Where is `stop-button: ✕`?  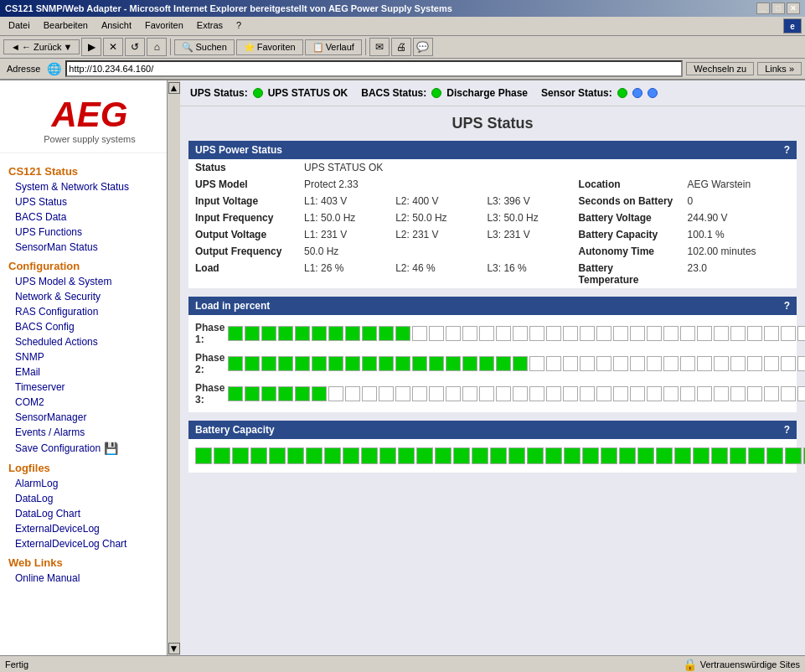
stop-button: ✕ is located at coordinates (113, 47).